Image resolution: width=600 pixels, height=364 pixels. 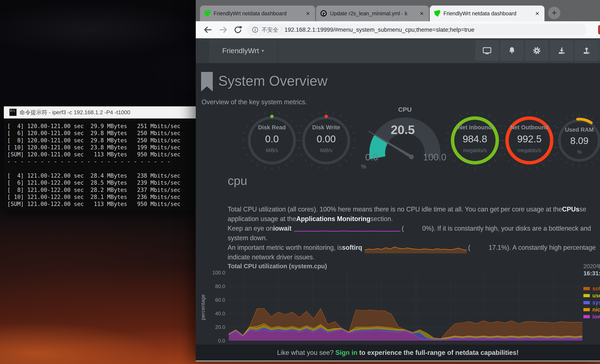 I want to click on omnibox-divider, so click(x=281, y=30).